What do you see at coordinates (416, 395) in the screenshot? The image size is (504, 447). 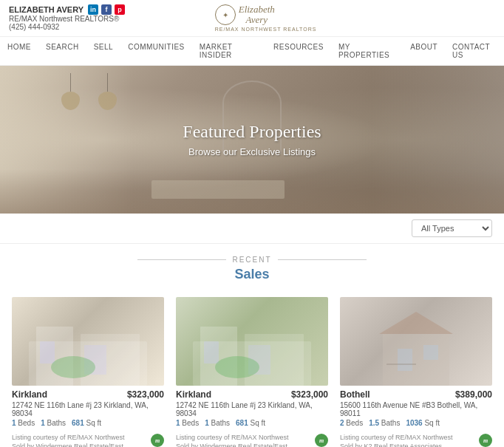 I see `listing-location-row: Bothell$389,000` at bounding box center [416, 395].